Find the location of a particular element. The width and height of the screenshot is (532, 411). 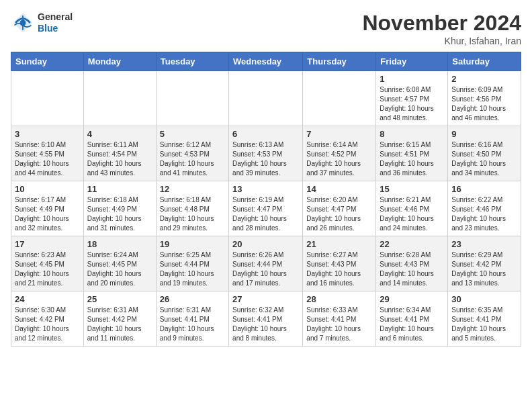

day-info: Sunrise: 6:29 AM Sunset: 4:42 PM Dayligh… is located at coordinates (484, 269).